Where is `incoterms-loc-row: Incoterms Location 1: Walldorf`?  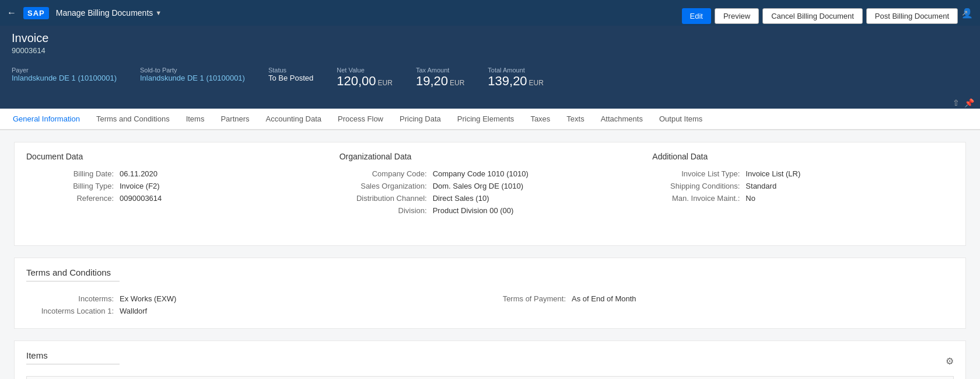 incoterms-loc-row: Incoterms Location 1: Walldorf is located at coordinates (258, 311).